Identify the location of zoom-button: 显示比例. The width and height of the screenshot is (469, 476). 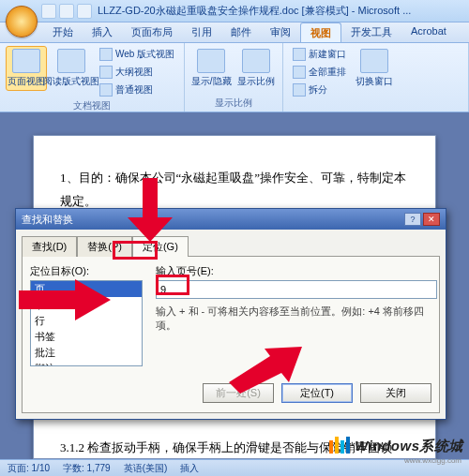
(256, 68).